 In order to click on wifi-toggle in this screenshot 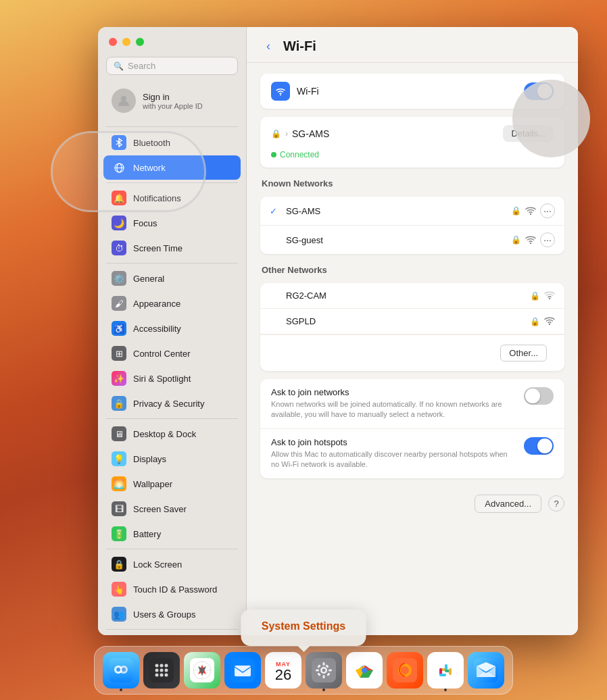, I will do `click(539, 91)`.